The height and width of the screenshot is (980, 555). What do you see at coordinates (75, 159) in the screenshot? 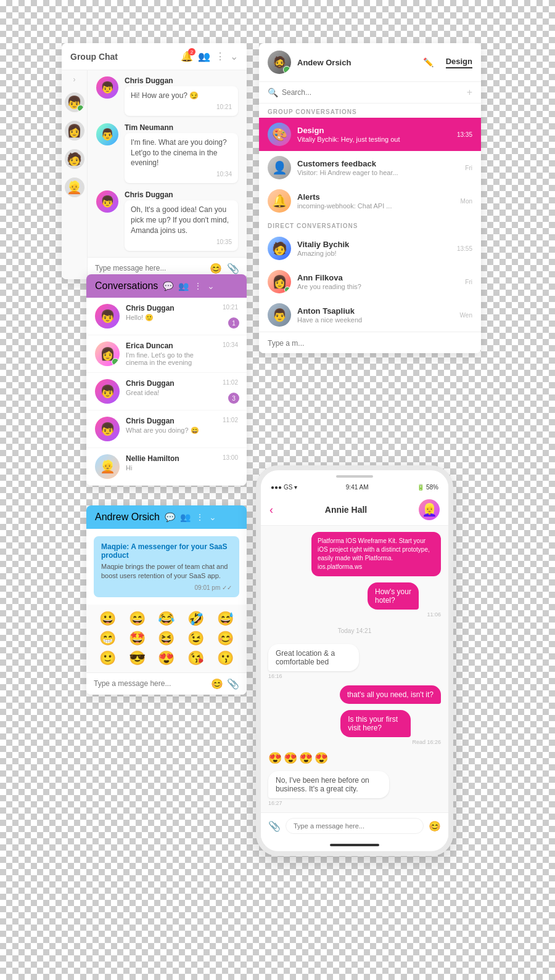
I see `sidebar-avatar-3: 🧑` at bounding box center [75, 159].